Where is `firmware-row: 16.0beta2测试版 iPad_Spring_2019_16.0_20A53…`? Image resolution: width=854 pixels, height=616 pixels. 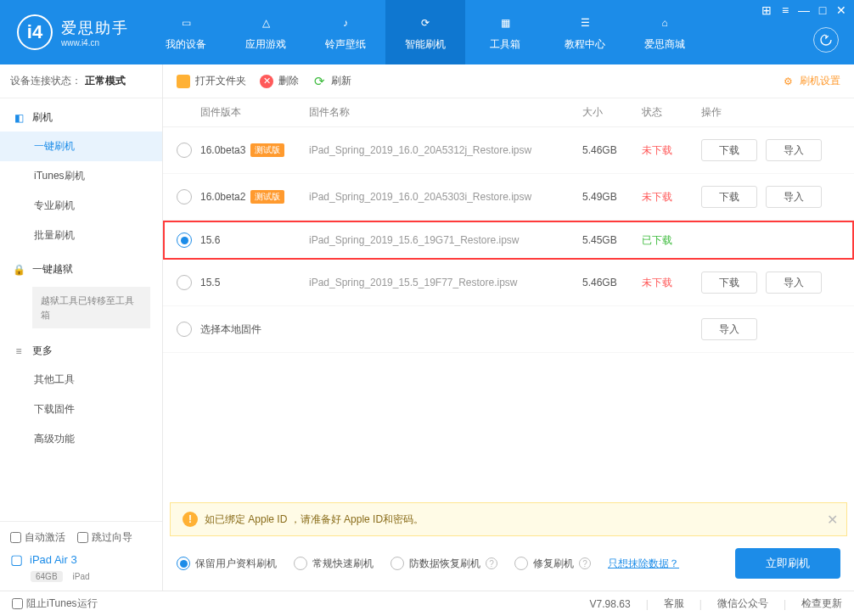
firmware-row: 16.0beta2测试版 iPad_Spring_2019_16.0_20A53… is located at coordinates (508, 197).